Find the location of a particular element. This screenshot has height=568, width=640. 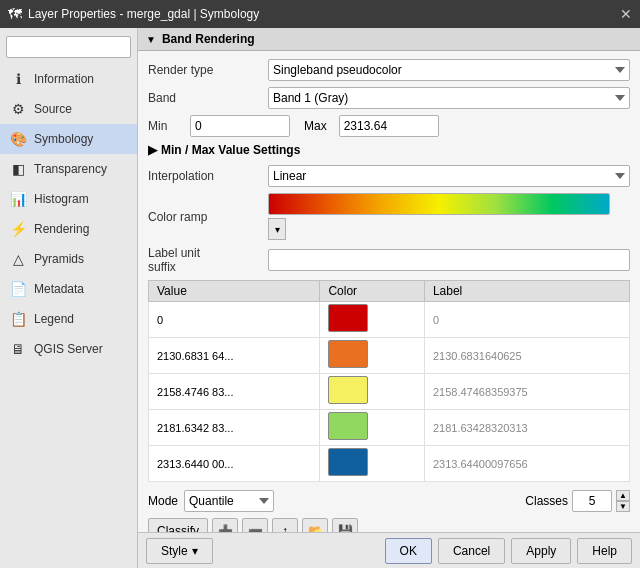

remove-icon: ➖ is located at coordinates (256, 528).